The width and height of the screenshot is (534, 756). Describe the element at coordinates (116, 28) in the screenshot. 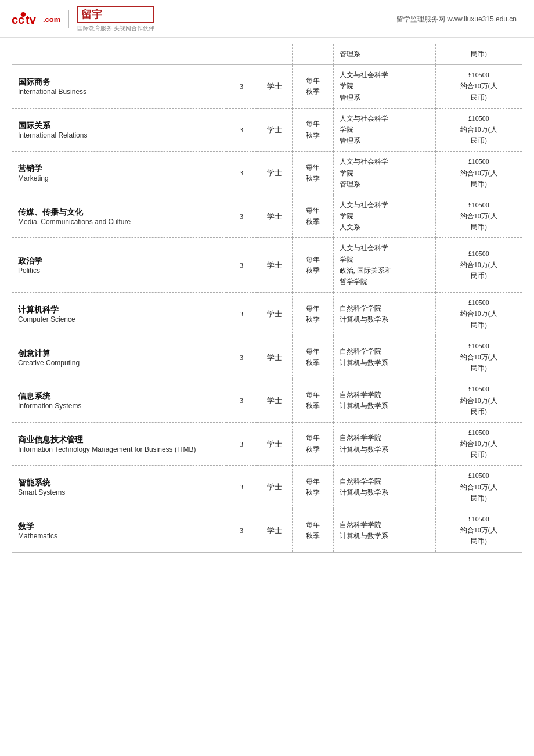

I see `logo-subtitle-text: 国际教育服务·央视网合作伙伴` at that location.